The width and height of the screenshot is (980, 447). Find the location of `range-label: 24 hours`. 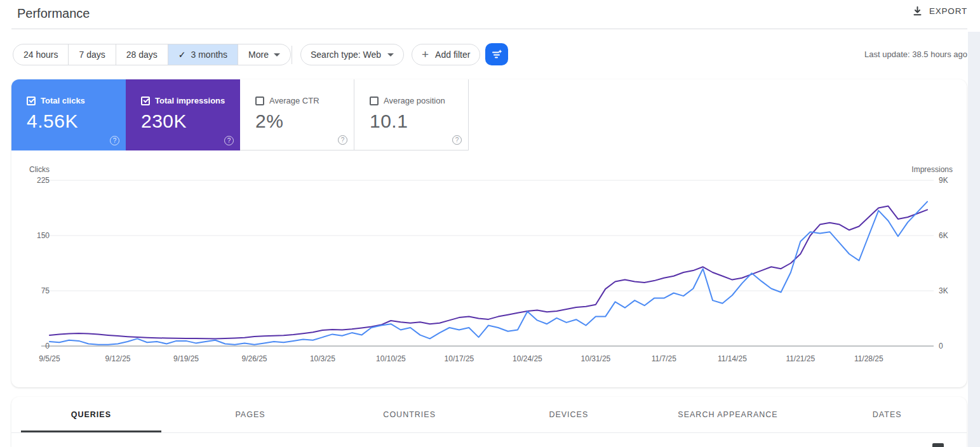

range-label: 24 hours is located at coordinates (41, 55).